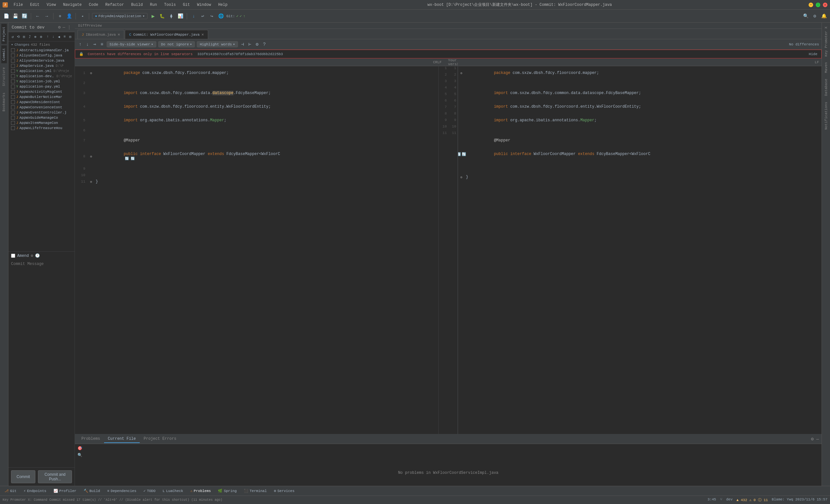 This screenshot has width=830, height=504. Describe the element at coordinates (35, 5) in the screenshot. I see `menu-edit: Edit` at that location.